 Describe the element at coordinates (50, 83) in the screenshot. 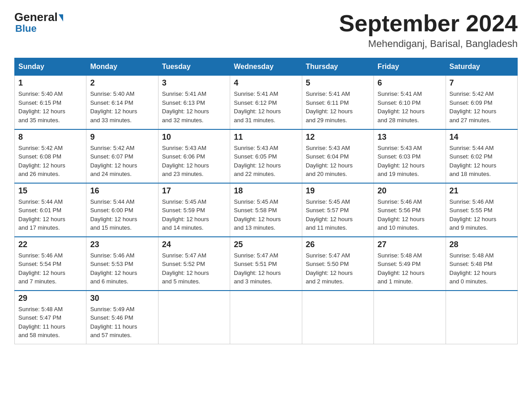

I see `day-number: 1` at that location.